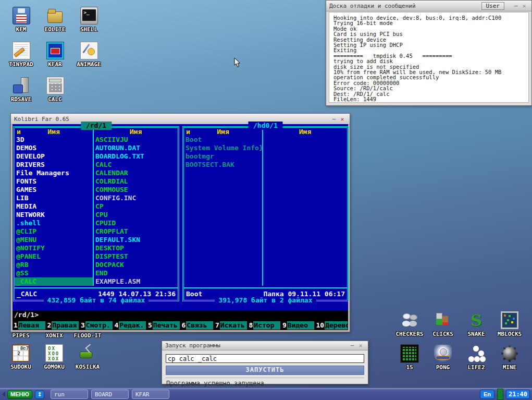 The image size is (532, 400). What do you see at coordinates (21, 24) in the screenshot?
I see `desktop-icon-kfm: KFM` at bounding box center [21, 24].